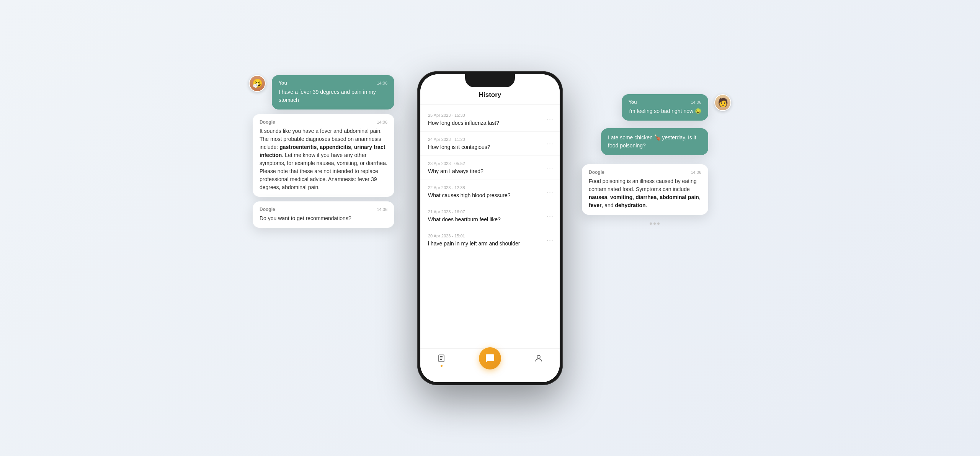 Image resolution: width=980 pixels, height=456 pixels. What do you see at coordinates (550, 191) in the screenshot?
I see `history-dots-3: ···` at bounding box center [550, 191].